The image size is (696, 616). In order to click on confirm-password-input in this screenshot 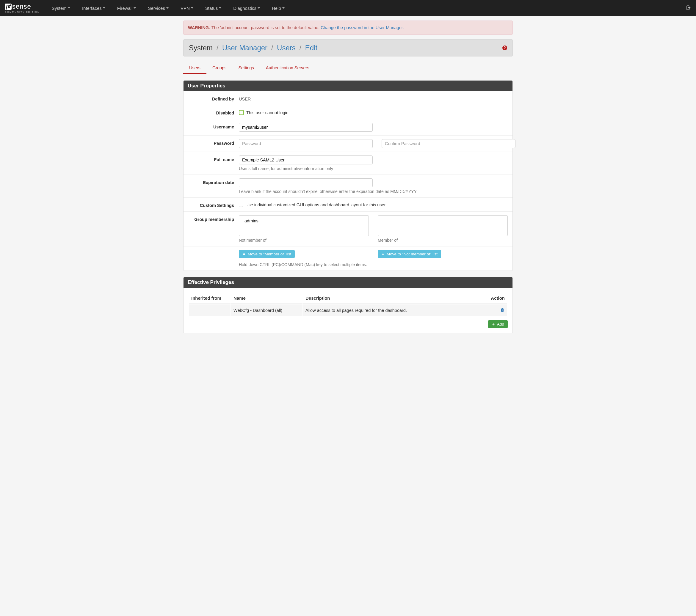, I will do `click(449, 144)`.